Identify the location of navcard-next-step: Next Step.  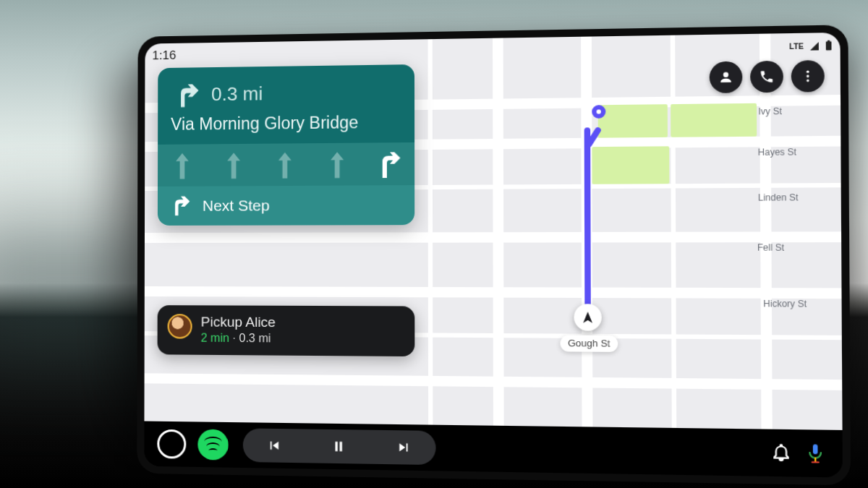
(286, 205).